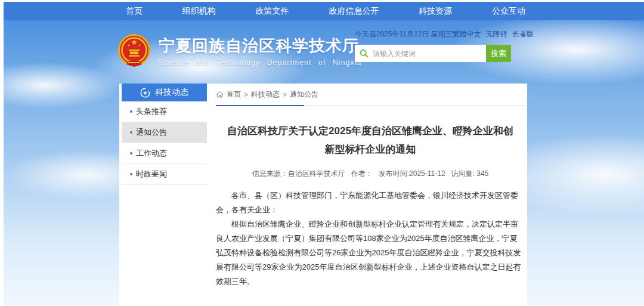  I want to click on sidebar-item-work-trends: 工作动态, so click(165, 154).